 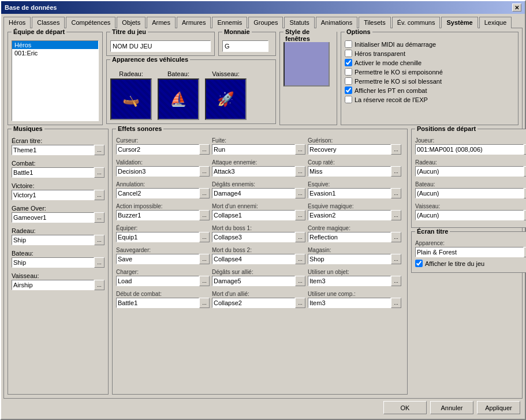 I want to click on monnaie-input, so click(x=245, y=46).